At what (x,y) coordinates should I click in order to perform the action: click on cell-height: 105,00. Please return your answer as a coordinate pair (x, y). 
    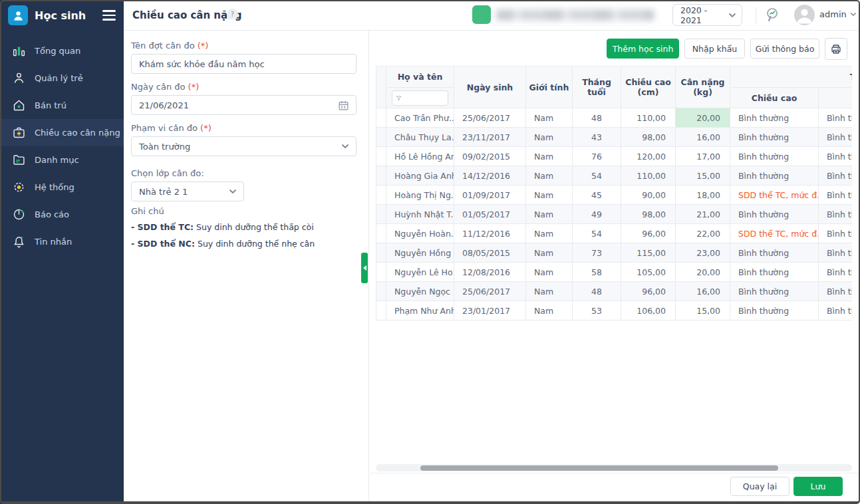
    Looking at the image, I should click on (648, 273).